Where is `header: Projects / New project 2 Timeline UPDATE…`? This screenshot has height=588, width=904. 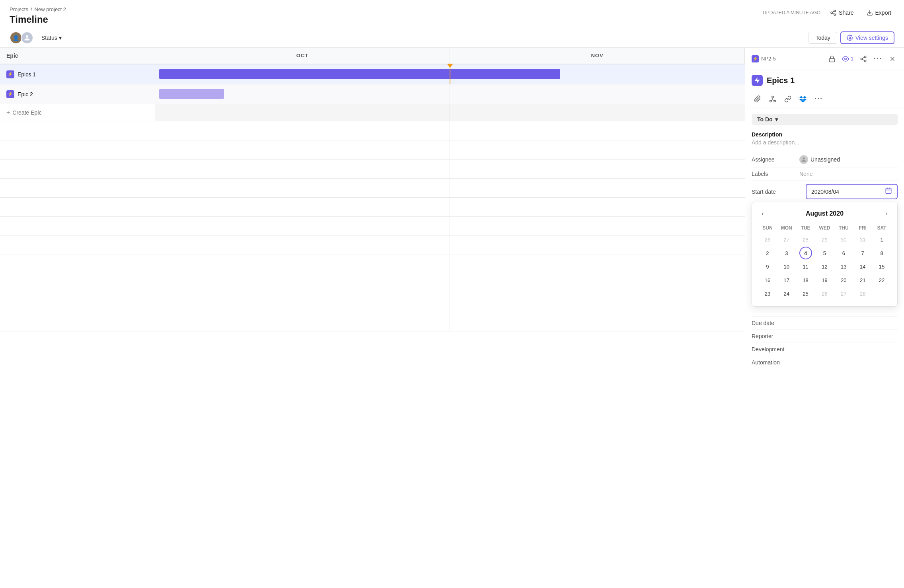
header: Projects / New project 2 Timeline UPDATE… is located at coordinates (452, 14).